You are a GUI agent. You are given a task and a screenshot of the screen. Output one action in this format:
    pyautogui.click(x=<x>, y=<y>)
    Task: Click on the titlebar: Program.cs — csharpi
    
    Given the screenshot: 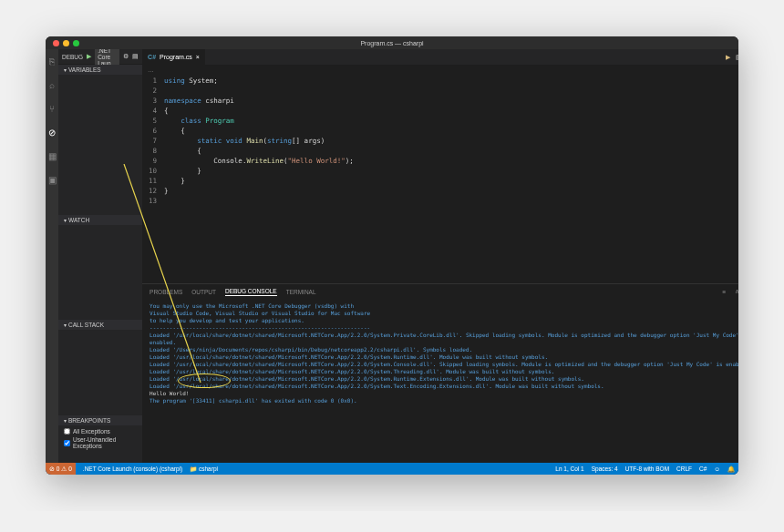 What is the action you would take?
    pyautogui.click(x=392, y=43)
    